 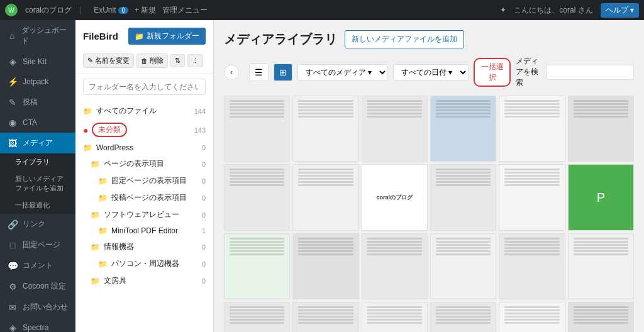 What do you see at coordinates (101, 36) in the screenshot?
I see `filebird-title: FileBird` at bounding box center [101, 36].